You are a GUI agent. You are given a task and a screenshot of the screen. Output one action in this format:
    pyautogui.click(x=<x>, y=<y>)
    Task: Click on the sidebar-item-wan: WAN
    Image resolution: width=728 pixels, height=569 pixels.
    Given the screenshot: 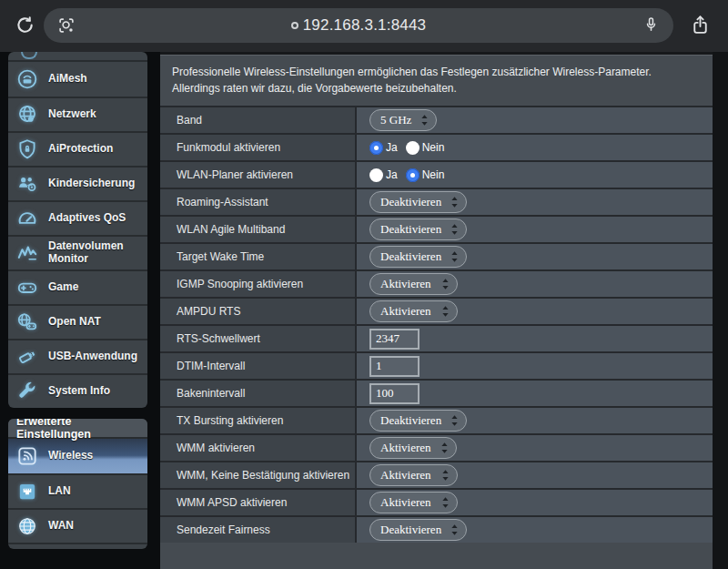 What is the action you would take?
    pyautogui.click(x=78, y=525)
    